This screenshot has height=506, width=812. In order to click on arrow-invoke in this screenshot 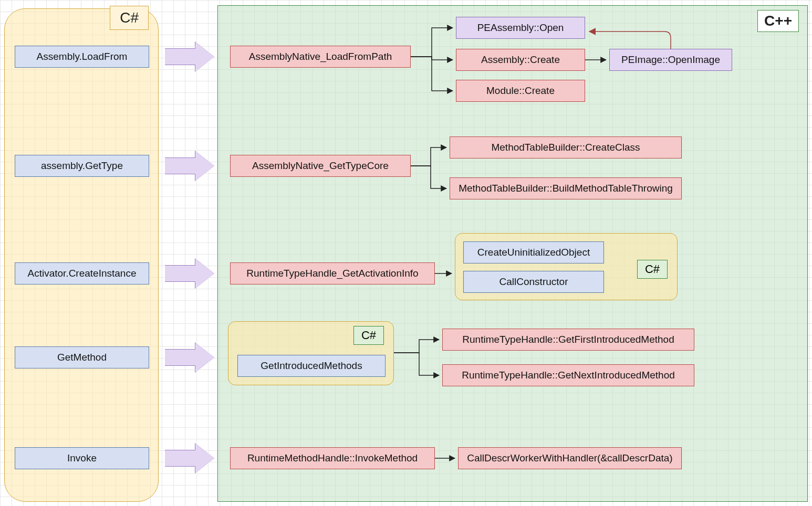, I will do `click(190, 458)`.